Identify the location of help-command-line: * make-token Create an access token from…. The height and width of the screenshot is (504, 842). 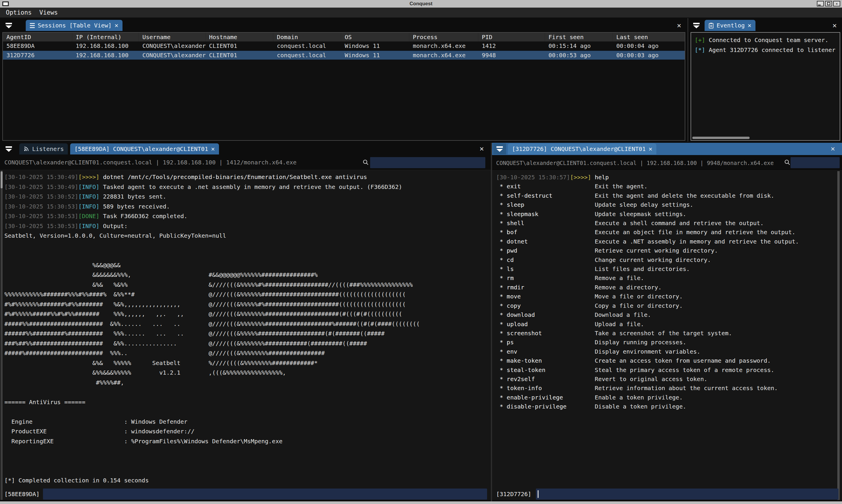
(669, 361).